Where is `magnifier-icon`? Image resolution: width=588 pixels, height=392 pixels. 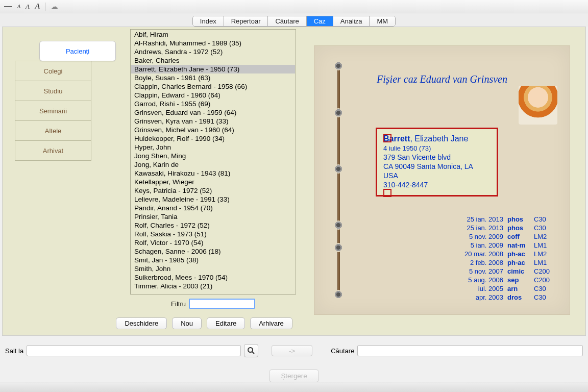 magnifier-icon is located at coordinates (251, 351).